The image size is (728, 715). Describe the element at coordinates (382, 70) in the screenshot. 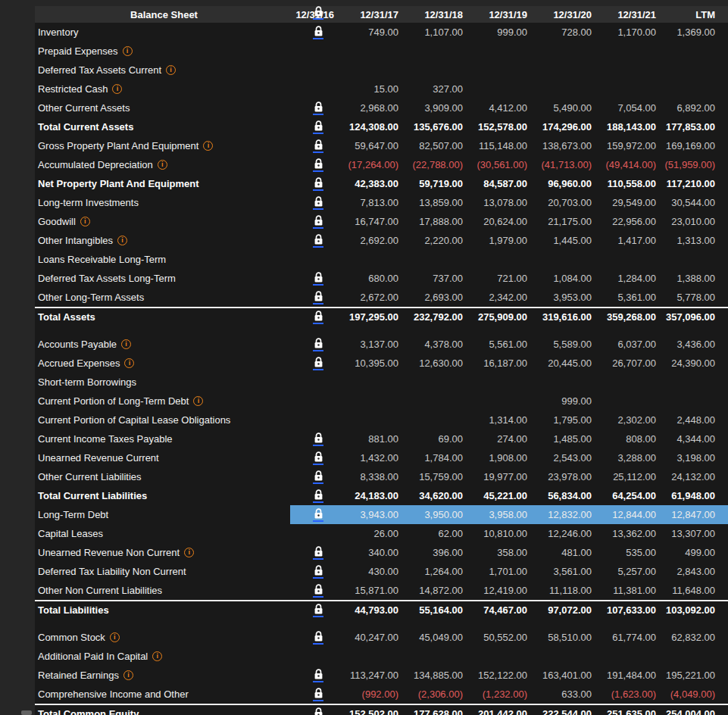

I see `table-row: Deferred Tax Assets Currenti` at that location.